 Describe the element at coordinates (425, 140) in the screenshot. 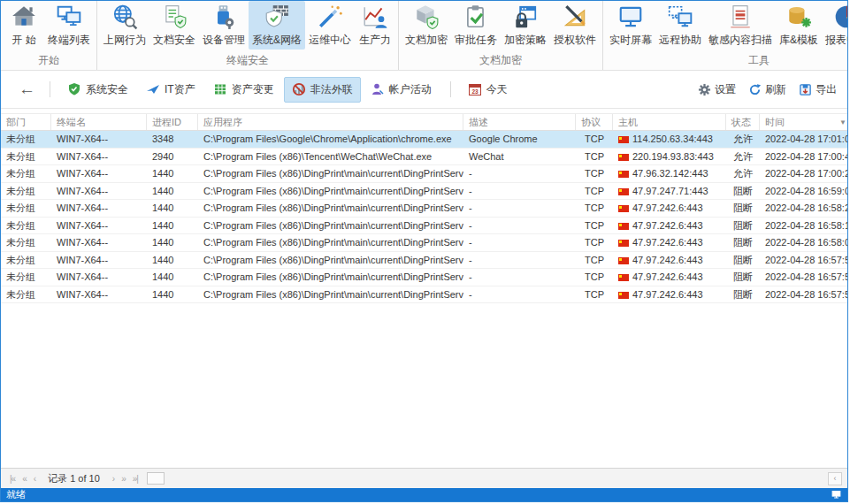

I see `table-row: 未分组WIN7-X64--3348C:\Program Files\Google…` at that location.